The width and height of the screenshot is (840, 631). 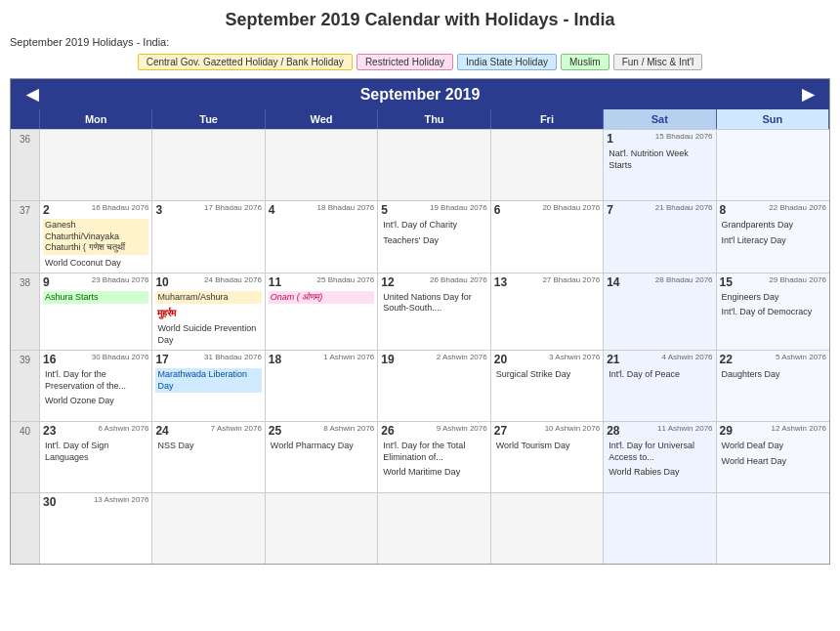 I want to click on cell-5-0: 3013 Ashwin 2076, so click(x=96, y=528).